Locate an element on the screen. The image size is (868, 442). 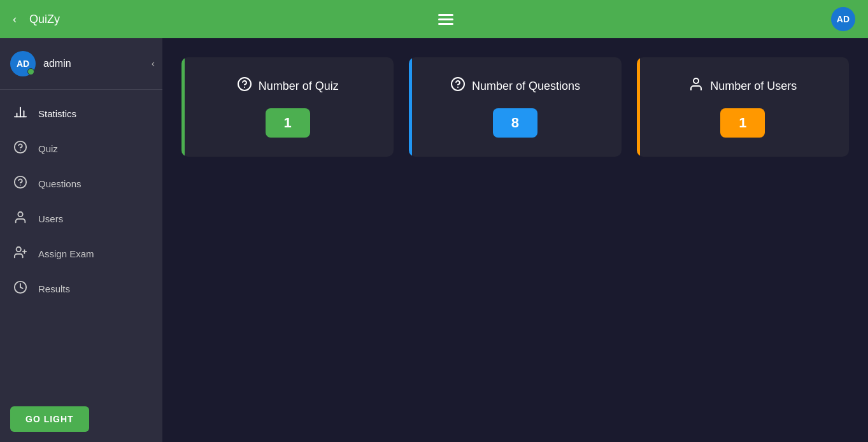
hamburger-menu-button is located at coordinates (446, 19).